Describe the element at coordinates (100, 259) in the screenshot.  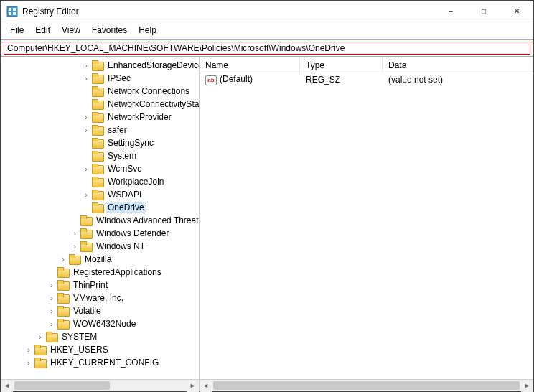
I see `tree-node: ›Mozilla` at that location.